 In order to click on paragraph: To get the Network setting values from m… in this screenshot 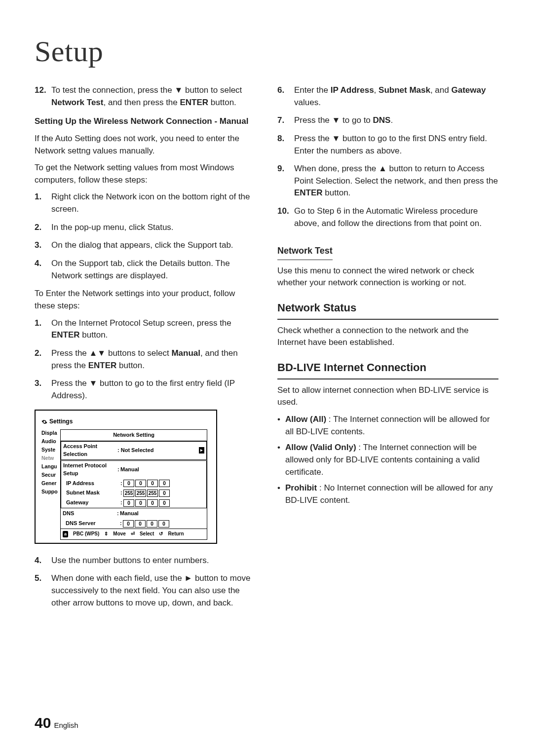, I will do `click(145, 174)`.